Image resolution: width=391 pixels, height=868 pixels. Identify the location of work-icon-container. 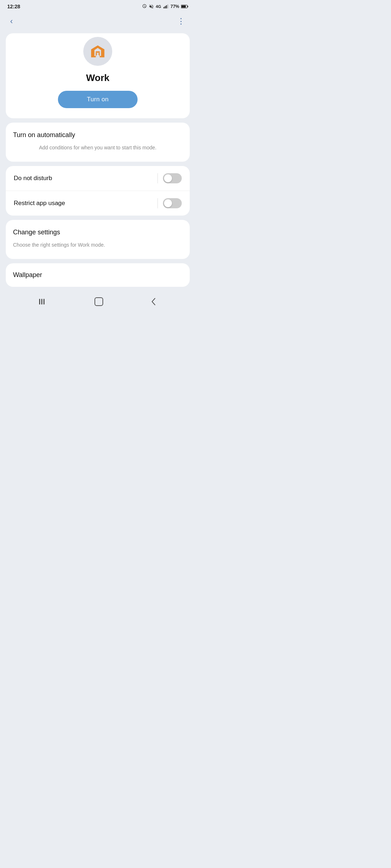
(98, 51).